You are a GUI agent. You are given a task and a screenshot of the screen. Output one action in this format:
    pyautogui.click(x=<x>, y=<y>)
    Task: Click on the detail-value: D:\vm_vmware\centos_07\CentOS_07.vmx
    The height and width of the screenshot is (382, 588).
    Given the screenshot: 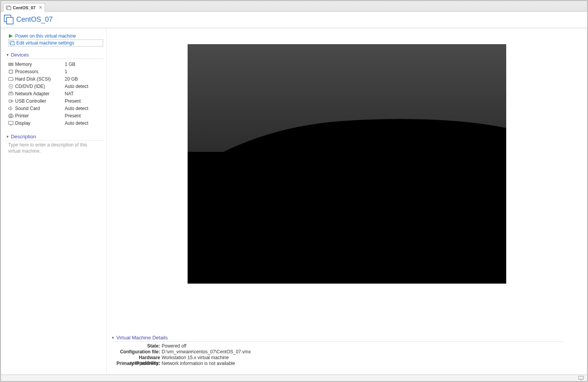 What is the action you would take?
    pyautogui.click(x=363, y=352)
    